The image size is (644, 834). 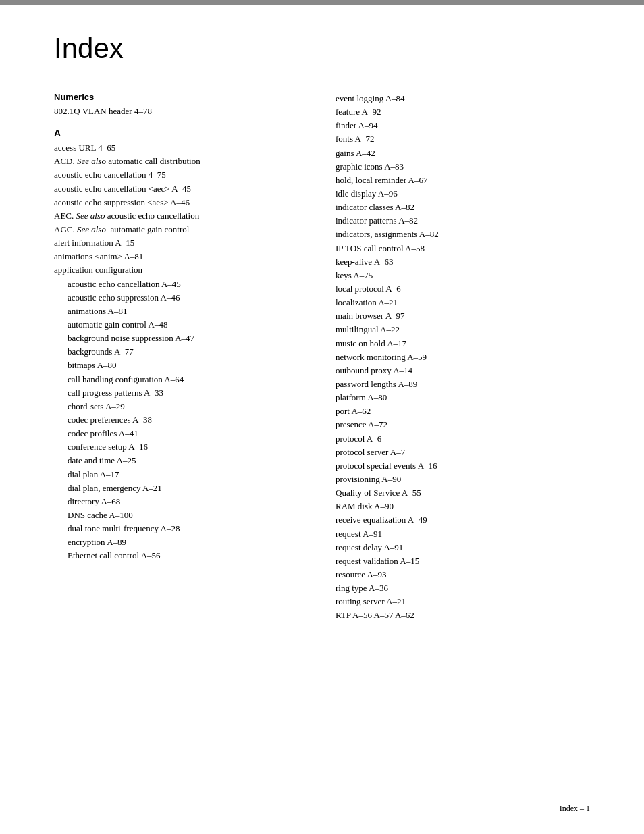 I want to click on entry-gains: gains A–42, so click(x=463, y=153).